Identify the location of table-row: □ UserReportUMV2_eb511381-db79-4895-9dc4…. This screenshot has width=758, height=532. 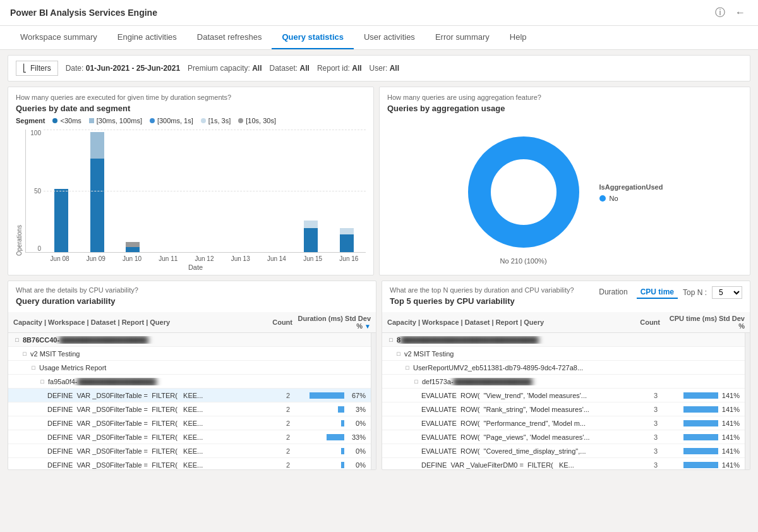
(563, 368).